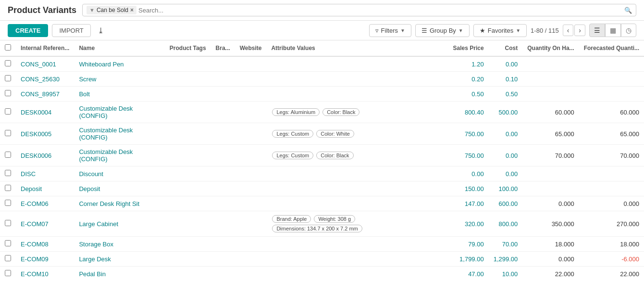  Describe the element at coordinates (119, 48) in the screenshot. I see `col-name: Name` at that location.